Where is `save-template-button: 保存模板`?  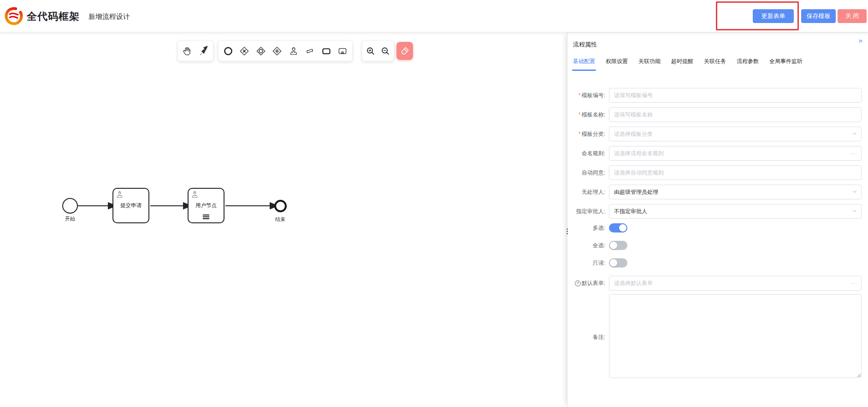
save-template-button: 保存模板 is located at coordinates (819, 16).